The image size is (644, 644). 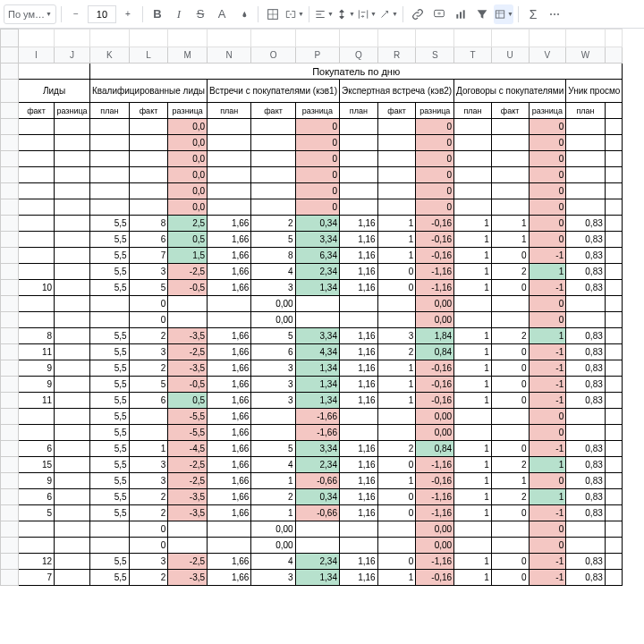 I want to click on cell: 0,0, so click(x=188, y=159).